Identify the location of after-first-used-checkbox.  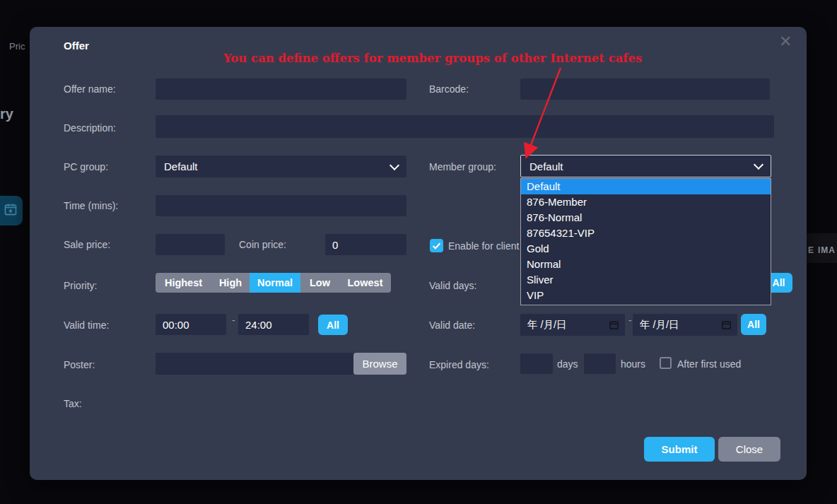
(666, 363).